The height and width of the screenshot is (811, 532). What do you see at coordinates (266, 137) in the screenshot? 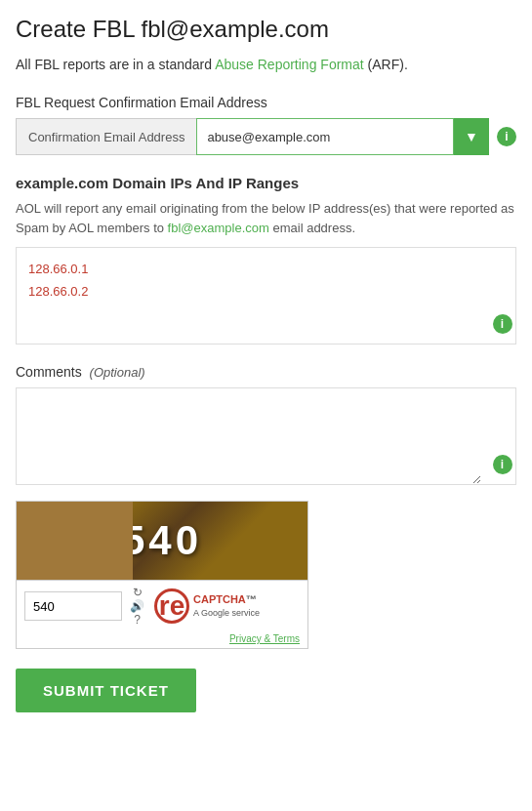
I see `email-row: Confirmation Email Address ▼ i` at bounding box center [266, 137].